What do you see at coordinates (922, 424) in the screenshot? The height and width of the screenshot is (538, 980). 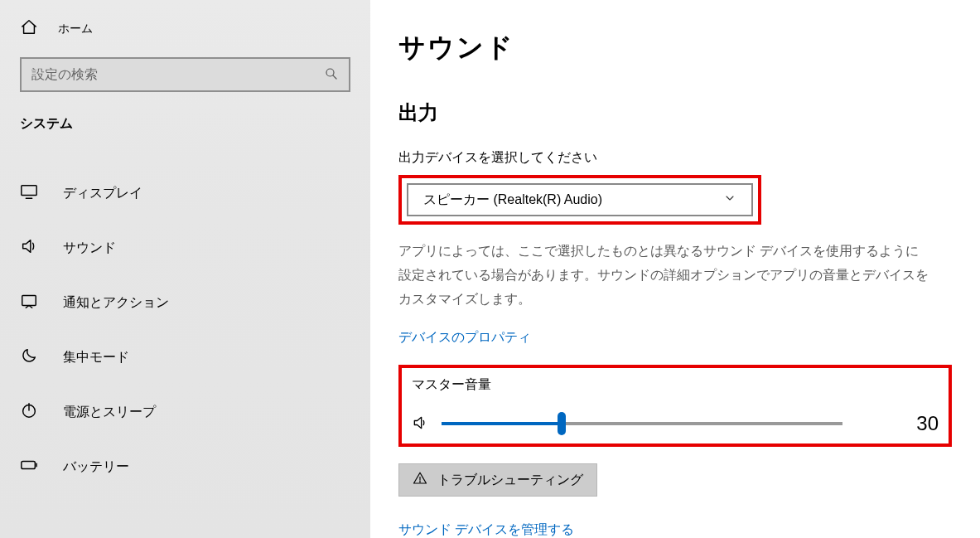 I see `master-volume-value: 30` at bounding box center [922, 424].